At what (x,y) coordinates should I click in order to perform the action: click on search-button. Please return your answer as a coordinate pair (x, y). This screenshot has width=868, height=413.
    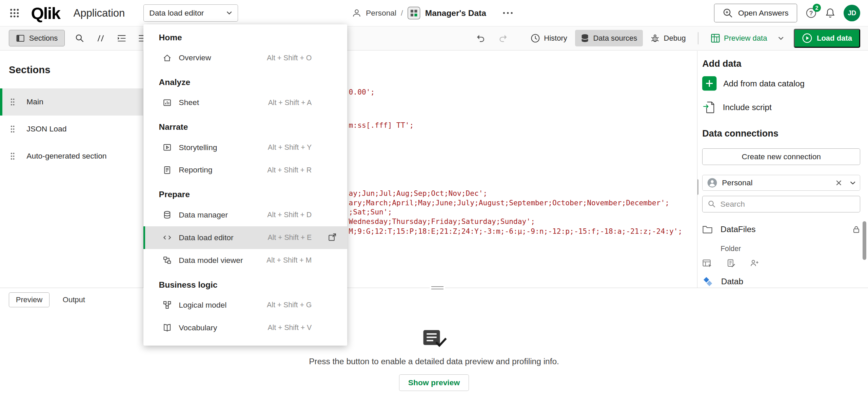
    Looking at the image, I should click on (80, 38).